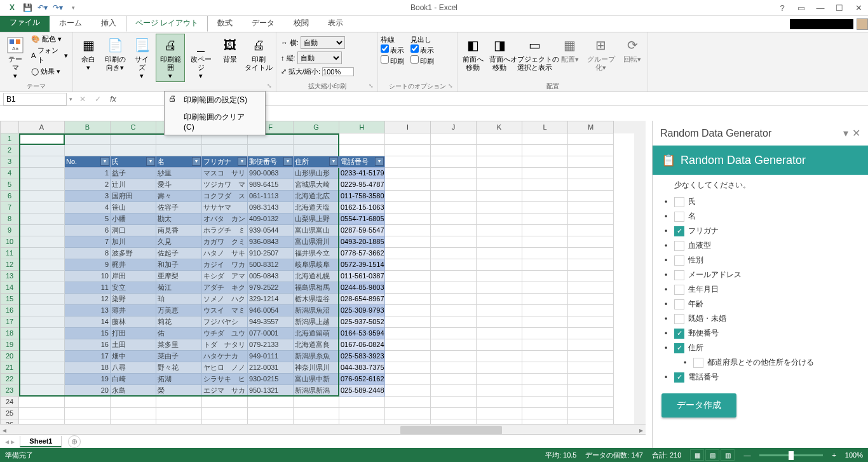  I want to click on cell: 笹山, so click(133, 208).